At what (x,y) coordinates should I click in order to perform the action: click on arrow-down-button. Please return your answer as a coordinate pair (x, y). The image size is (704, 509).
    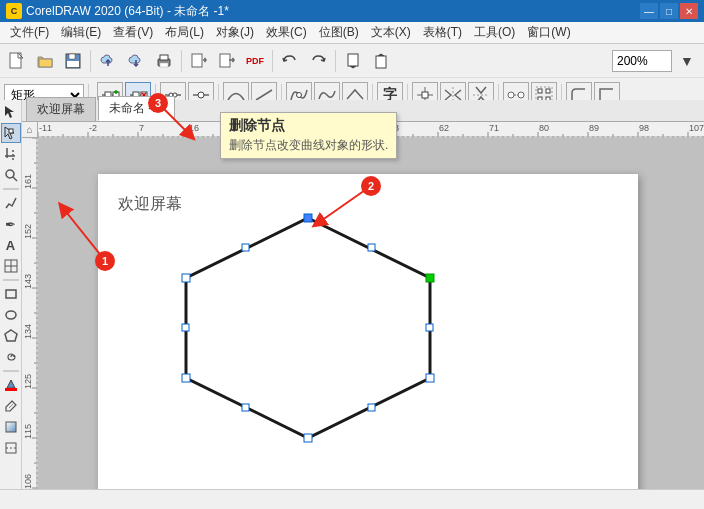
    Looking at the image, I should click on (353, 61).